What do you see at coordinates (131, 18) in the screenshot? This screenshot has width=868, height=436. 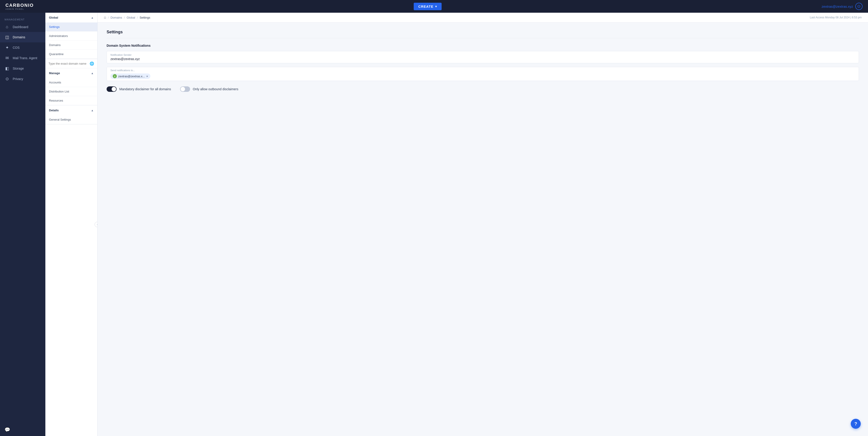 I see `breadcrumb-global: Global` at bounding box center [131, 18].